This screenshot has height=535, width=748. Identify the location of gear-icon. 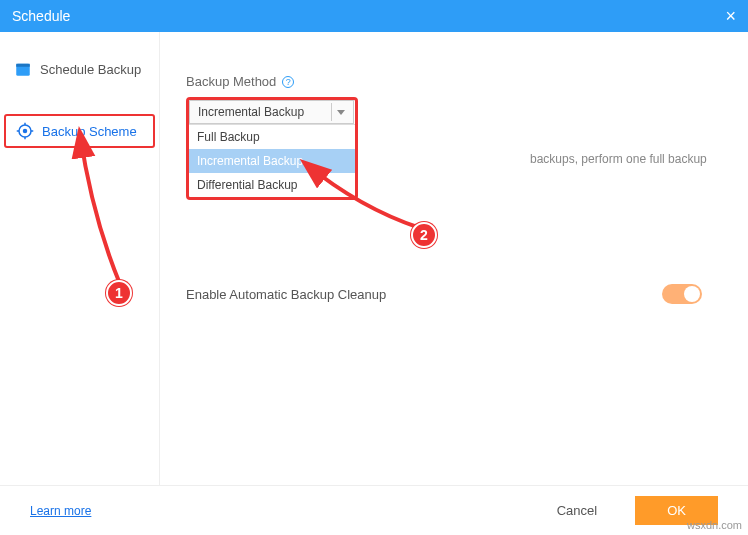
(25, 131).